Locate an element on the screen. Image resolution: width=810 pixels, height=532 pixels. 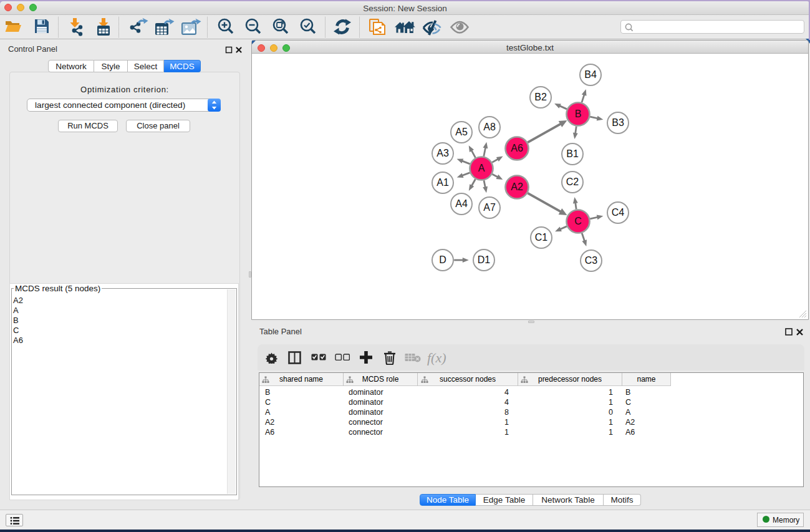
svg-text: A8 is located at coordinates (489, 127).